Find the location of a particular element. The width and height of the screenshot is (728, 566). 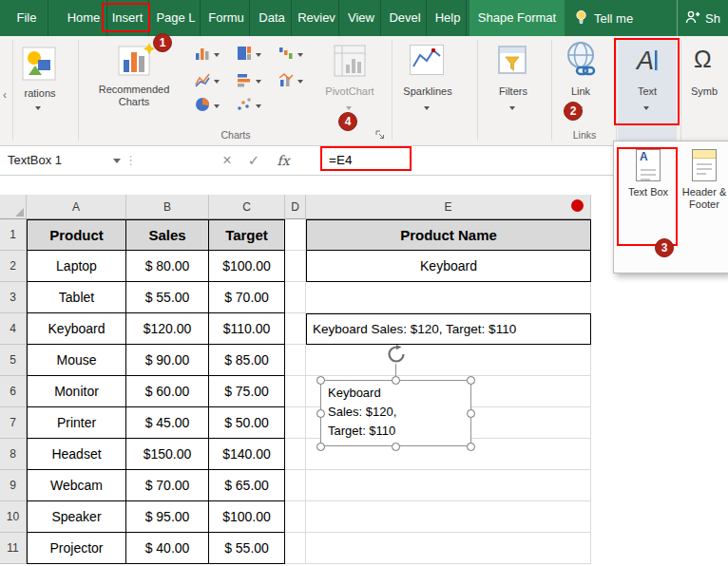

tab-help: Help is located at coordinates (449, 18).